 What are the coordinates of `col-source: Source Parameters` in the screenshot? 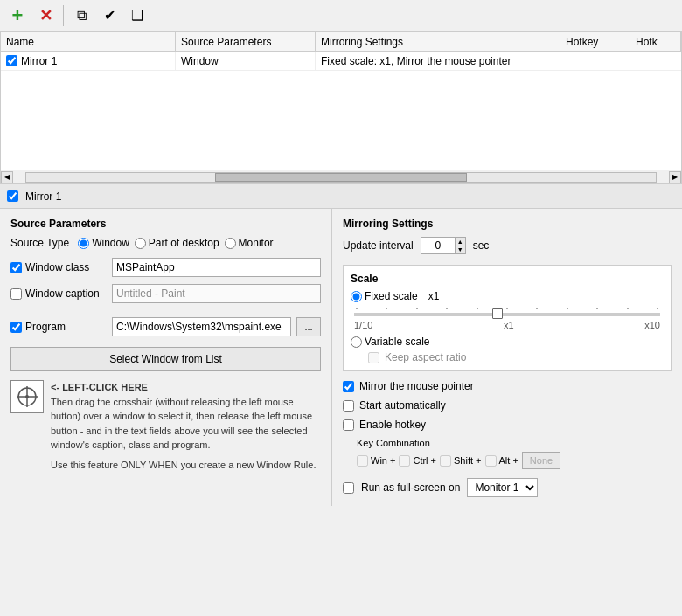 It's located at (246, 42).